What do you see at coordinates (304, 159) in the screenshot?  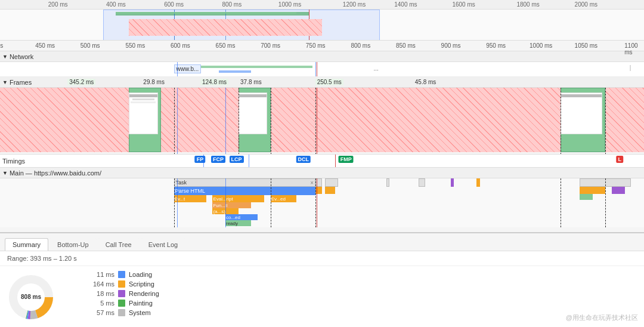 I see `timing-dcl: DCL` at bounding box center [304, 159].